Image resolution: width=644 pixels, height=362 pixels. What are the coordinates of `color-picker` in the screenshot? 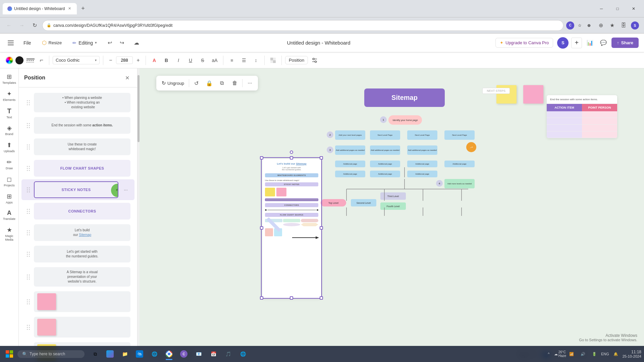 It's located at (9, 60).